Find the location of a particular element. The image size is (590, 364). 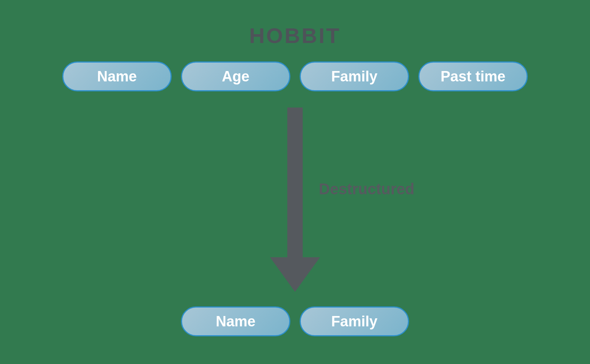

source-pill-age: Age is located at coordinates (236, 76).